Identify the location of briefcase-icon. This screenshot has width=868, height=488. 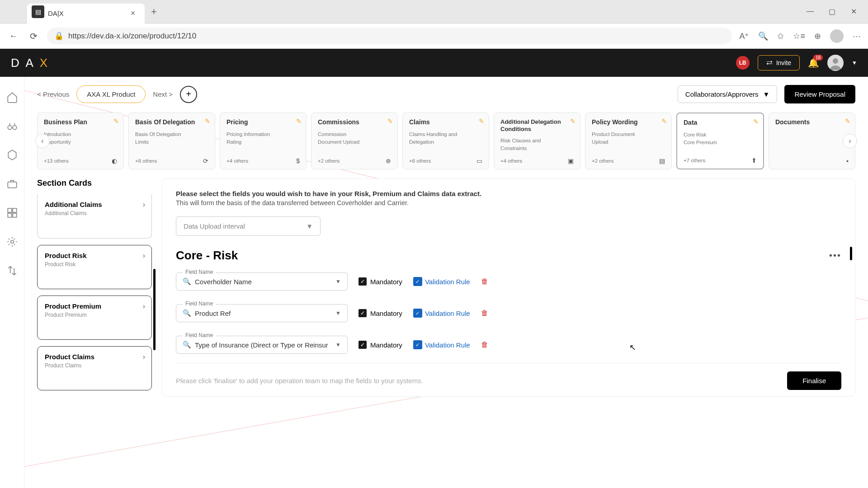
(12, 184).